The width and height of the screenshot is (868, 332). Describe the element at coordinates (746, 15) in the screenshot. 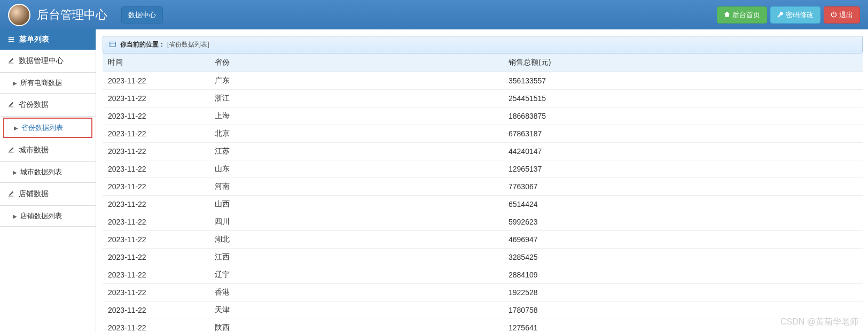

I see `home-button-label: 后台首页` at that location.